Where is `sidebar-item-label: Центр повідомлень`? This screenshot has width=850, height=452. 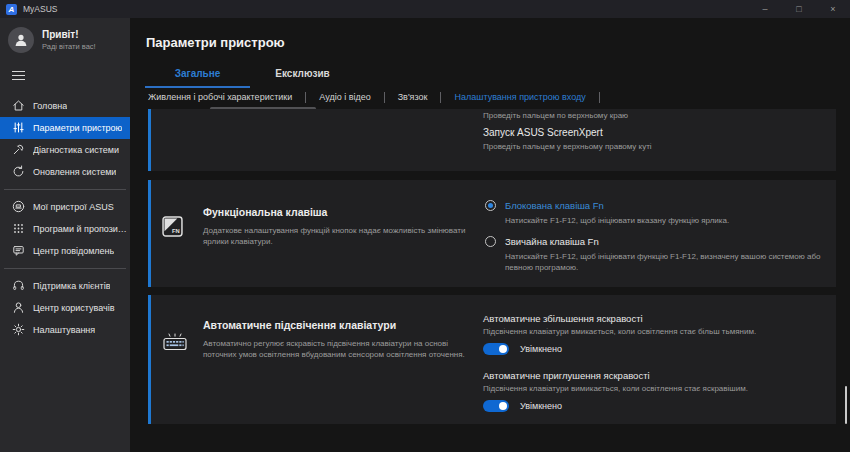 sidebar-item-label: Центр повідомлень is located at coordinates (74, 251).